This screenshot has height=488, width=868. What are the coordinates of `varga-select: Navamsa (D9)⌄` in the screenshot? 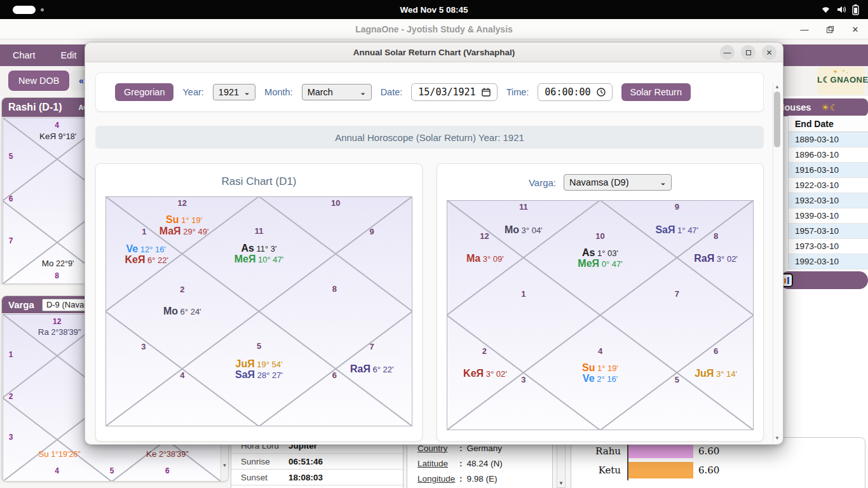 It's located at (618, 182).